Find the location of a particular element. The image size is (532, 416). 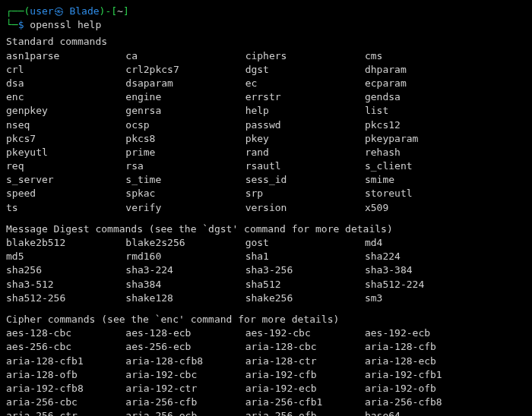

standard-cell: help is located at coordinates (306, 111).